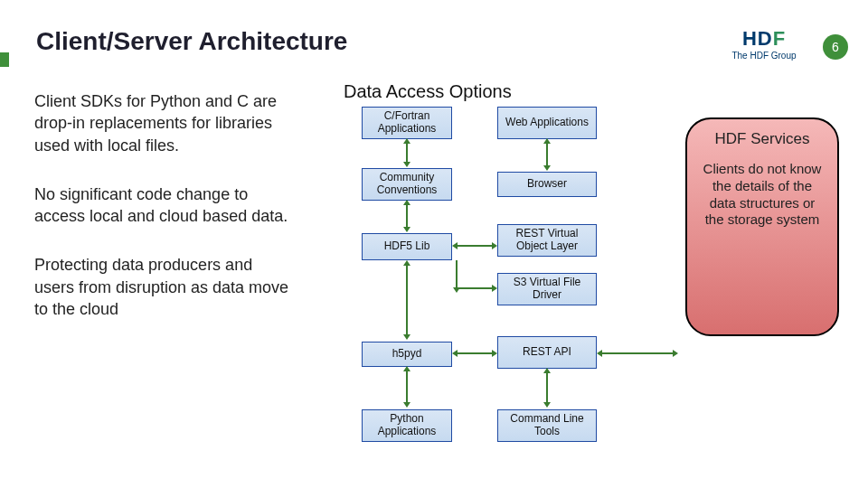  What do you see at coordinates (192, 42) in the screenshot?
I see `page-title: Client/Server Architecture` at bounding box center [192, 42].